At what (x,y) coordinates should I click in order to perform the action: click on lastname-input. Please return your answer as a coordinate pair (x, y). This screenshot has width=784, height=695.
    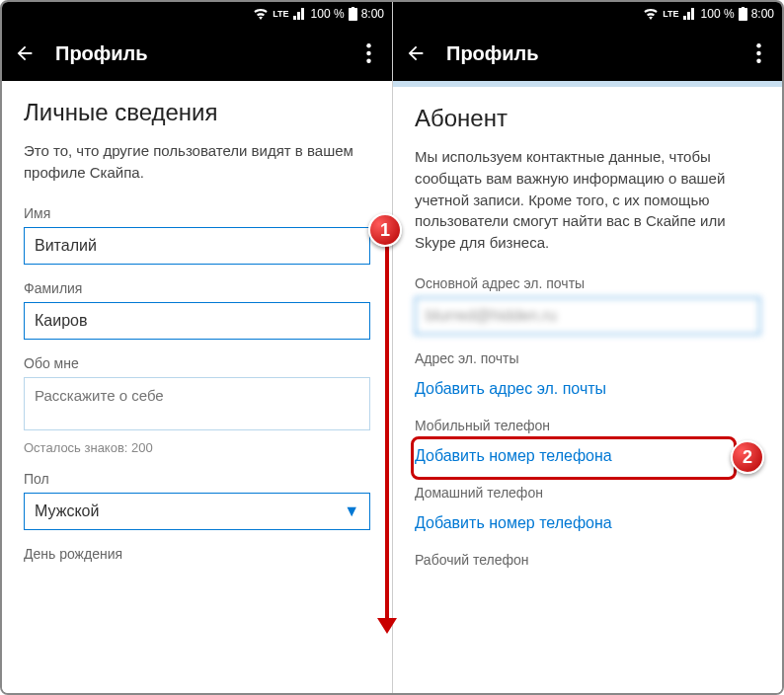
    Looking at the image, I should click on (197, 321).